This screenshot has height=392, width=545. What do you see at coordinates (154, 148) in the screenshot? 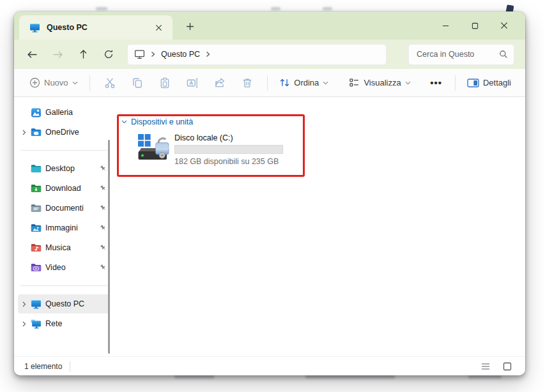
I see `bitlocker-drive-icon` at bounding box center [154, 148].